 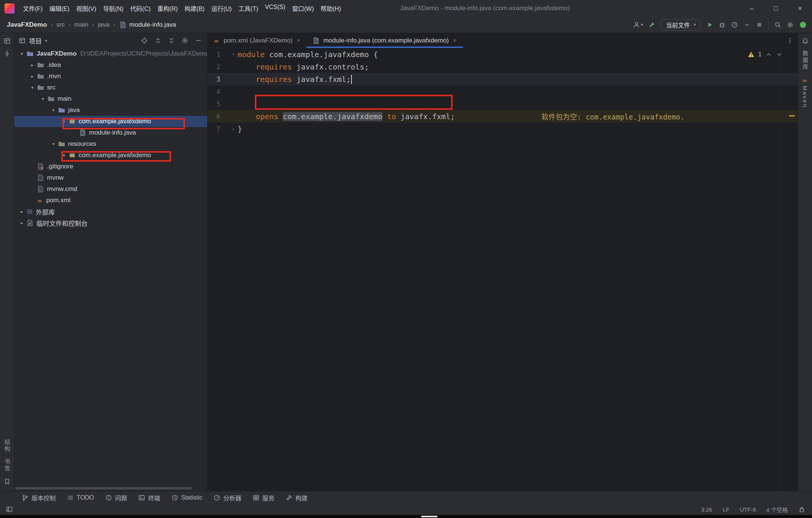 What do you see at coordinates (7, 446) in the screenshot?
I see `tool-structure-button: 结构` at bounding box center [7, 446].